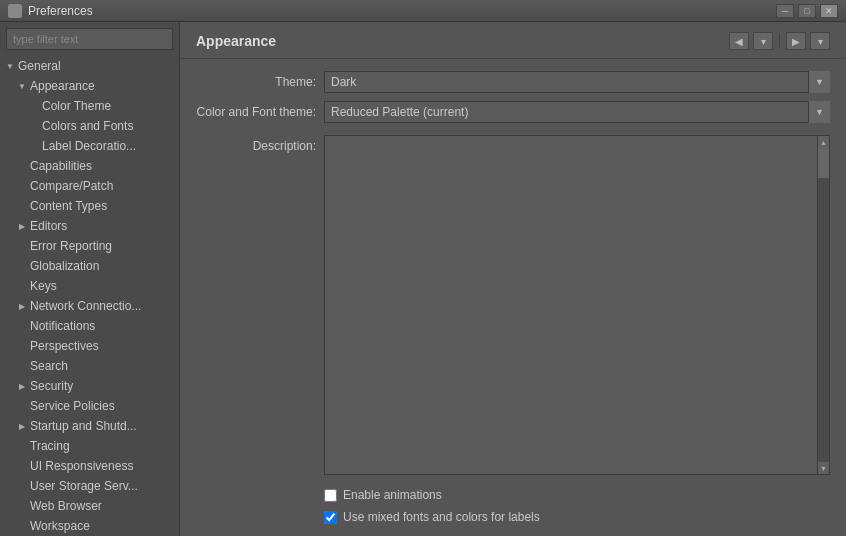 The width and height of the screenshot is (846, 536). What do you see at coordinates (824, 163) in the screenshot?
I see `scroll-thumb` at bounding box center [824, 163].